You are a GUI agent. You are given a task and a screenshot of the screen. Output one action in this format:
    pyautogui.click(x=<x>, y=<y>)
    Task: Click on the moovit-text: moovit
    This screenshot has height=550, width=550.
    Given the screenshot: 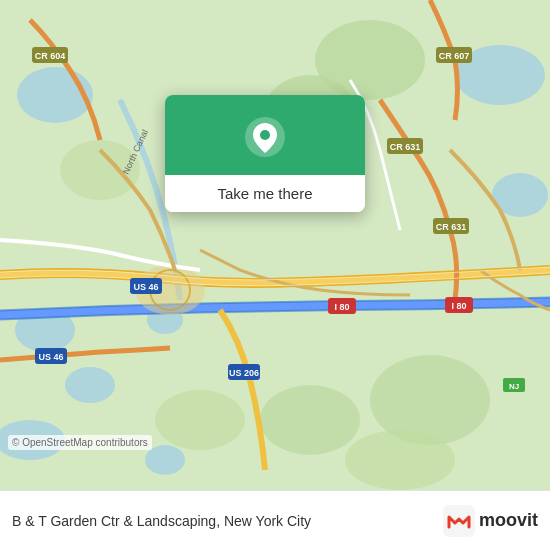 What is the action you would take?
    pyautogui.click(x=508, y=520)
    